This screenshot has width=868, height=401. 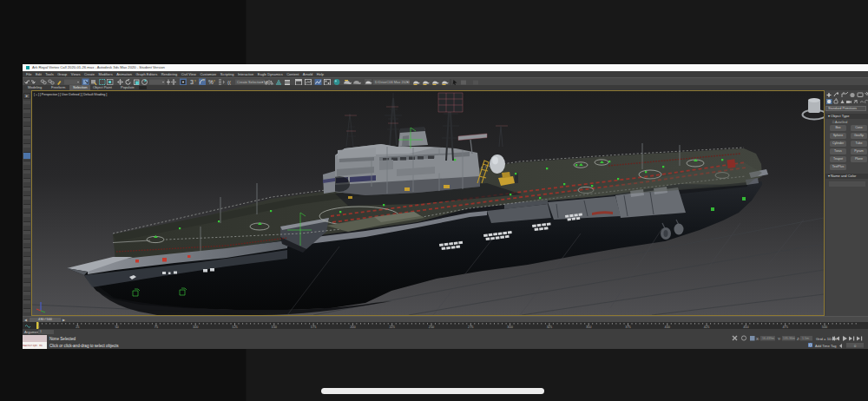 What do you see at coordinates (253, 82) in the screenshot?
I see `svg-text: Create Selection Se` at bounding box center [253, 82].